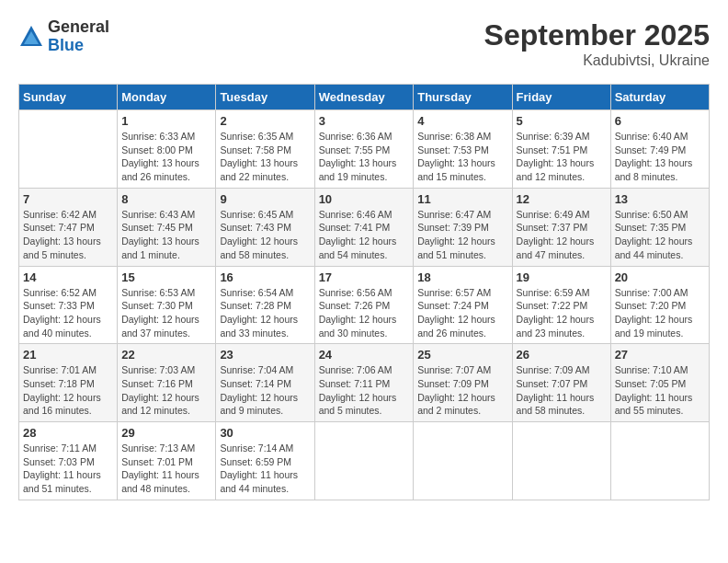 Image resolution: width=728 pixels, height=563 pixels. Describe the element at coordinates (660, 390) in the screenshot. I see `day-info: Sunrise: 7:10 AMSunset: 7:05 PMDaylight:…` at that location.